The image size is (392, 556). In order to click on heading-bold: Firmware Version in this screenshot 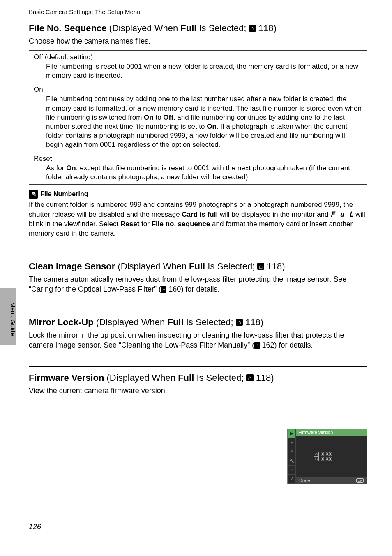, I will do `click(67, 378)`.